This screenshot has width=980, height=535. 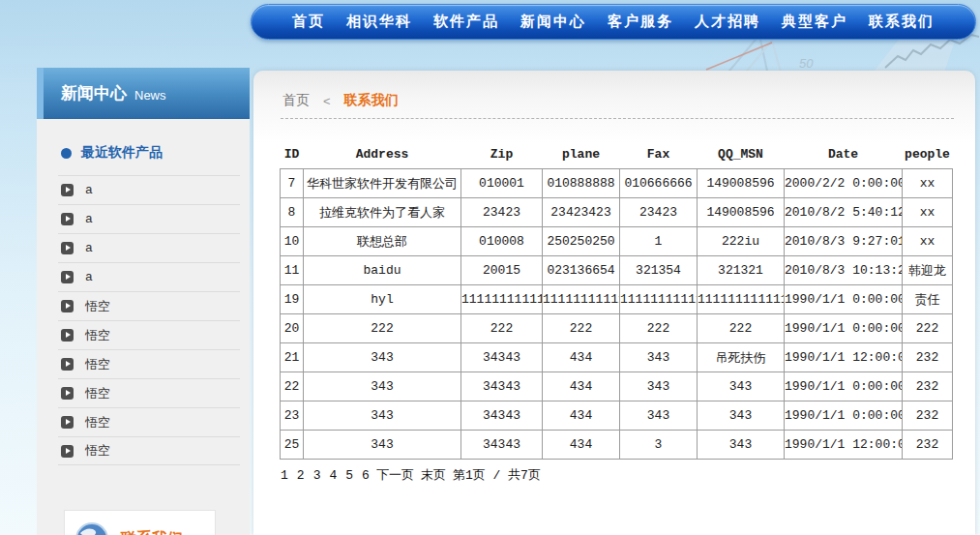 What do you see at coordinates (844, 213) in the screenshot?
I see `table-cell: 2010/8/2 5:40:12` at bounding box center [844, 213].